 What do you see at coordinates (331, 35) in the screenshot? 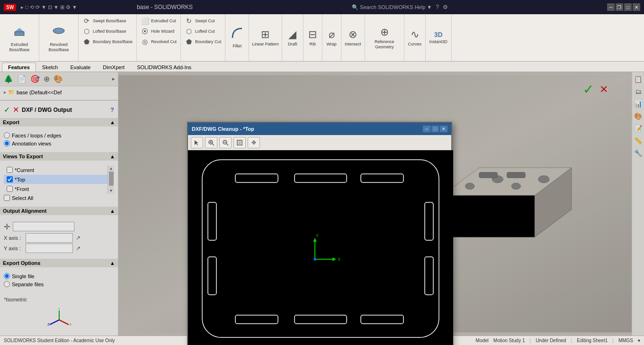
I see `wrap-icon: ⌀` at bounding box center [331, 35].